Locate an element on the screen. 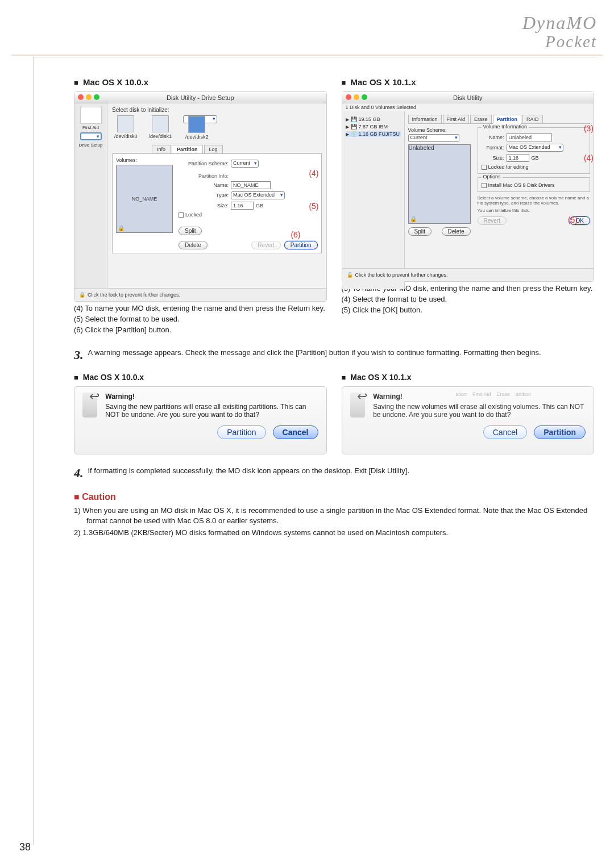 This screenshot has height=868, width=614. disk0: /dev/disk0 is located at coordinates (126, 127).